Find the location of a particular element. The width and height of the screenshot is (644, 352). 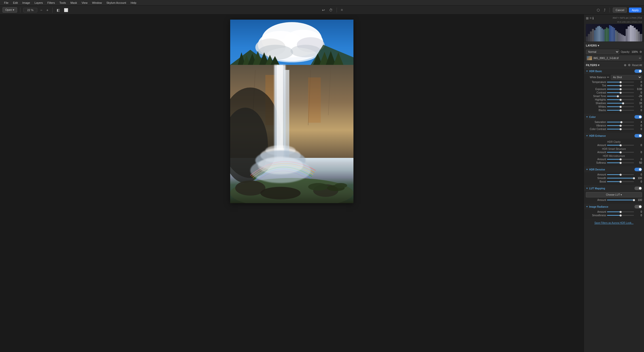

choose-lut-button: Choose LUT ▾ is located at coordinates (614, 195).